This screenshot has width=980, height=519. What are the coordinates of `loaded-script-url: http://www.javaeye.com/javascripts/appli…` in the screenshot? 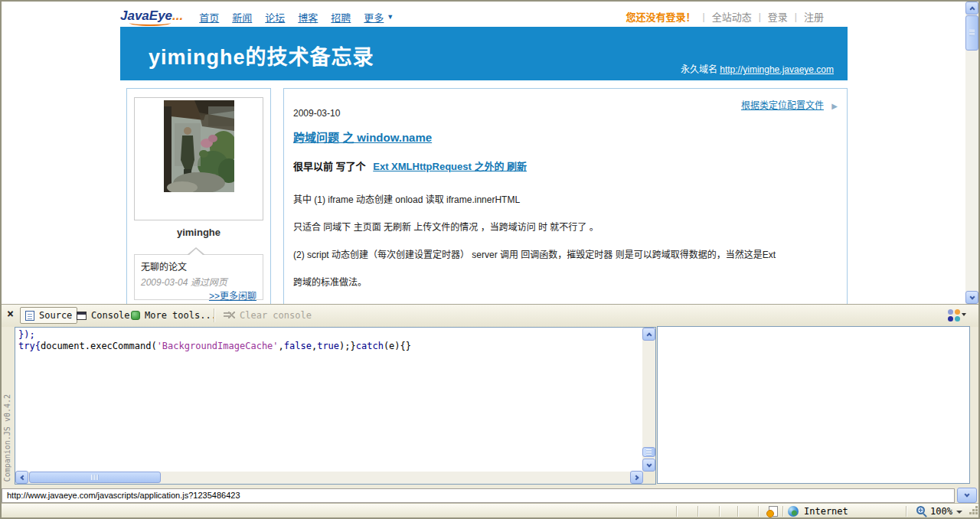 It's located at (124, 495).